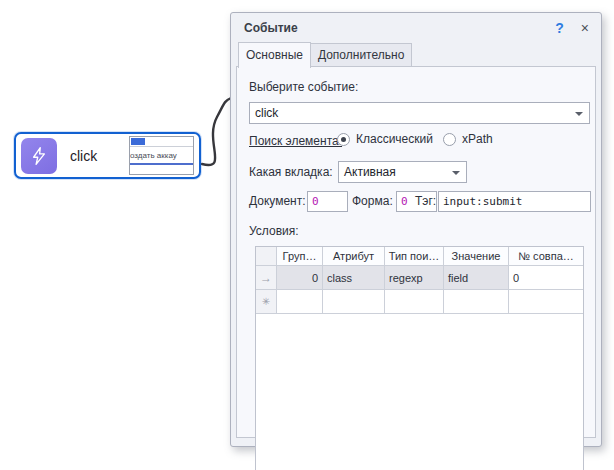 The image size is (614, 470). Describe the element at coordinates (414, 278) in the screenshot. I see `cell-search-type: regexp` at that location.